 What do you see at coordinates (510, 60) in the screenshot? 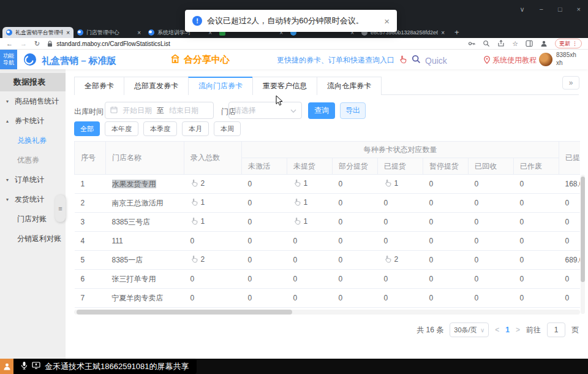
I see `tutorial-link: 系统使用教程` at bounding box center [510, 60].